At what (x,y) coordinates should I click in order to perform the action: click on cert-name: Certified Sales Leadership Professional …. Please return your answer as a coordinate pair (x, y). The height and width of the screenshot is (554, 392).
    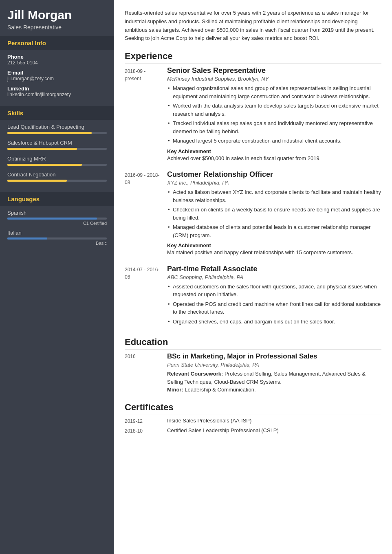
    Looking at the image, I should click on (223, 431).